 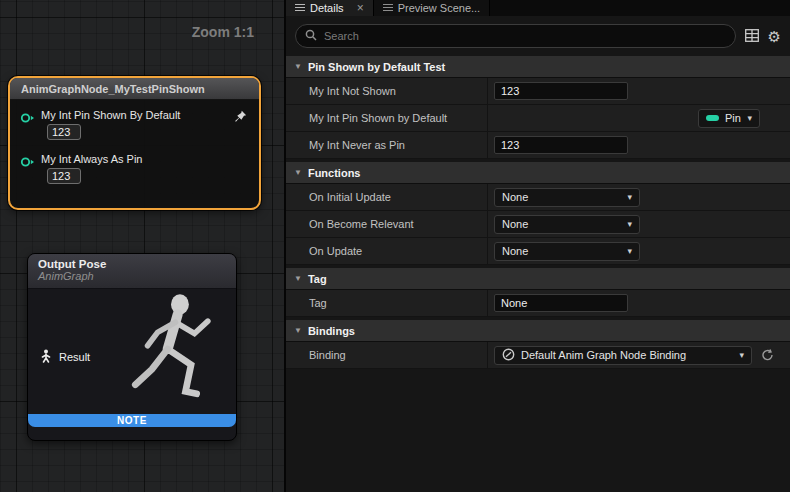 What do you see at coordinates (604, 355) in the screenshot?
I see `dropdown-value: Default Anim Graph Node Binding` at bounding box center [604, 355].